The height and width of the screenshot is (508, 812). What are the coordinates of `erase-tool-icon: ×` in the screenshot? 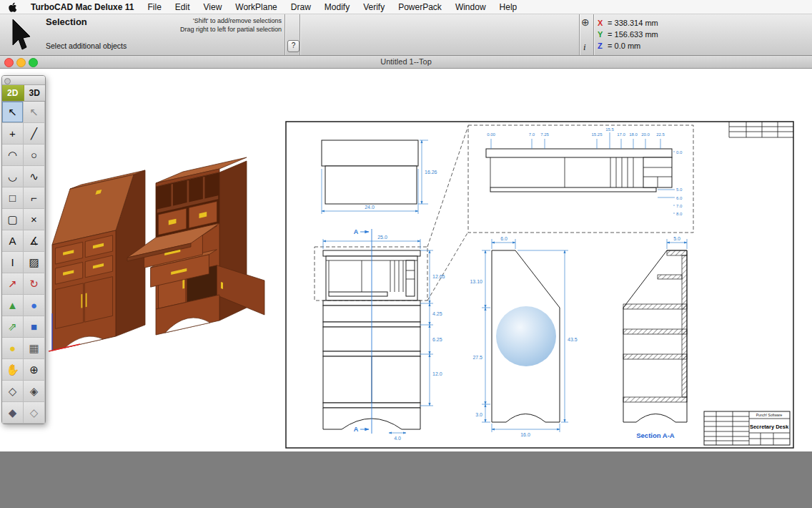 It's located at (34, 219).